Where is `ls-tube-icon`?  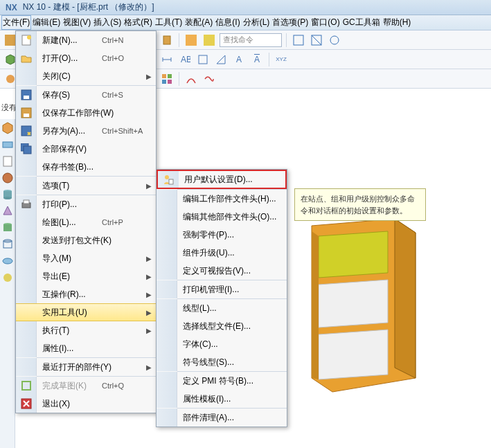
ls-tube-icon is located at coordinates (8, 244).